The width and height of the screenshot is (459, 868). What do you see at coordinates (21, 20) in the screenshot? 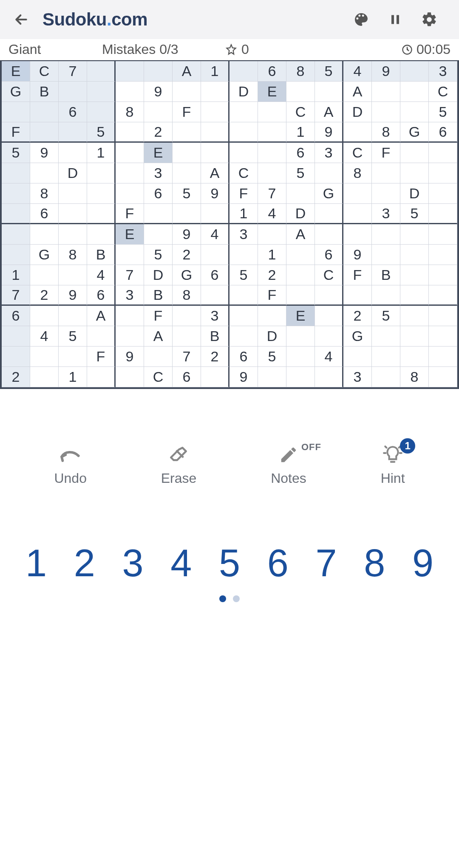
I see `back-button` at bounding box center [21, 20].